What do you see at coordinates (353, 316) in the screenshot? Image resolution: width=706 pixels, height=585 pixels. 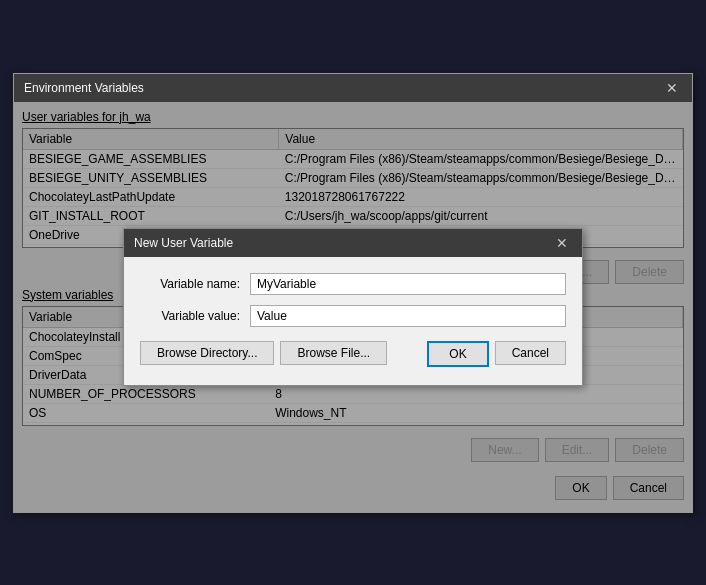 I see `variable-value-row: Variable value:` at bounding box center [353, 316].